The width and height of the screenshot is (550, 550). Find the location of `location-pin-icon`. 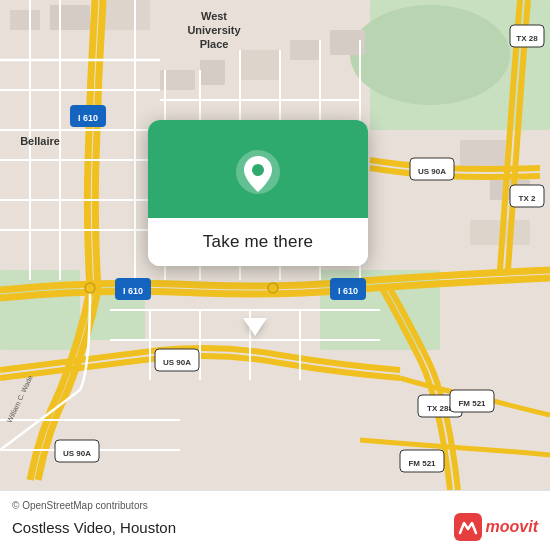

location-pin-icon is located at coordinates (258, 172).